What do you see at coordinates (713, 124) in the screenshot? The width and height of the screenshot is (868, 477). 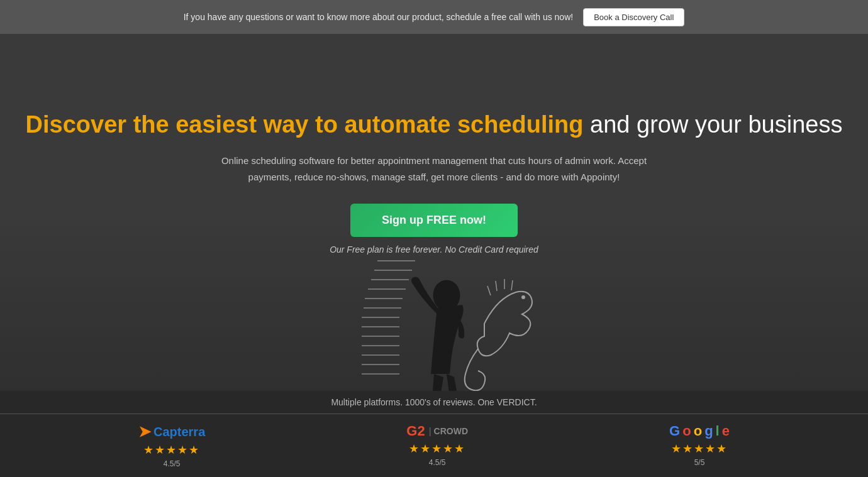 I see `hero-headline-rest: and grow your business` at bounding box center [713, 124].